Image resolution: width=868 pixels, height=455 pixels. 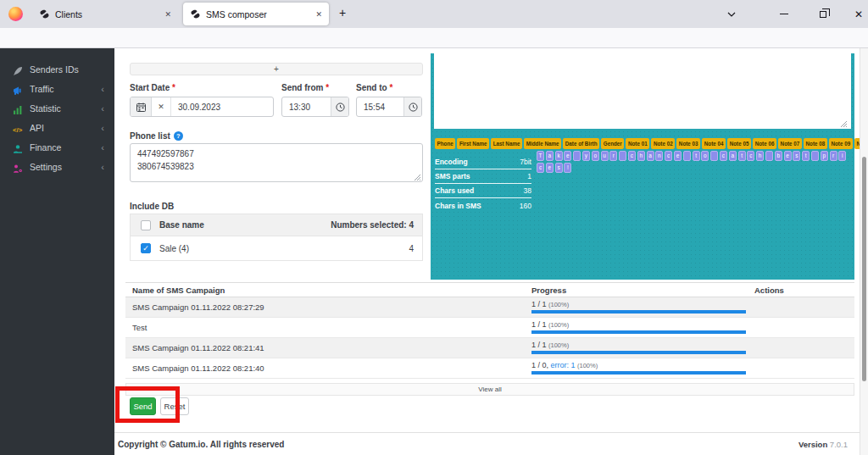 What do you see at coordinates (823, 14) in the screenshot?
I see `window-restore-button` at bounding box center [823, 14].